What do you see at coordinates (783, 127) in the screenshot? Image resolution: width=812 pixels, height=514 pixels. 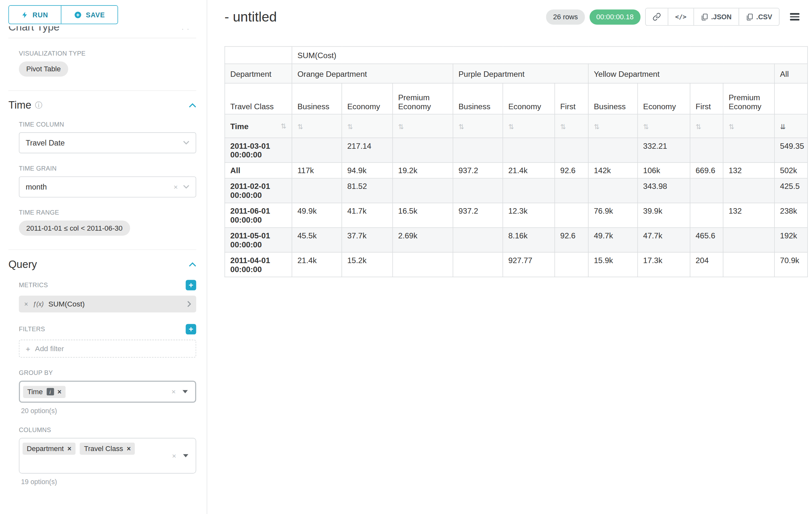 I see `sort-desc-icon: ⇊` at bounding box center [783, 127].